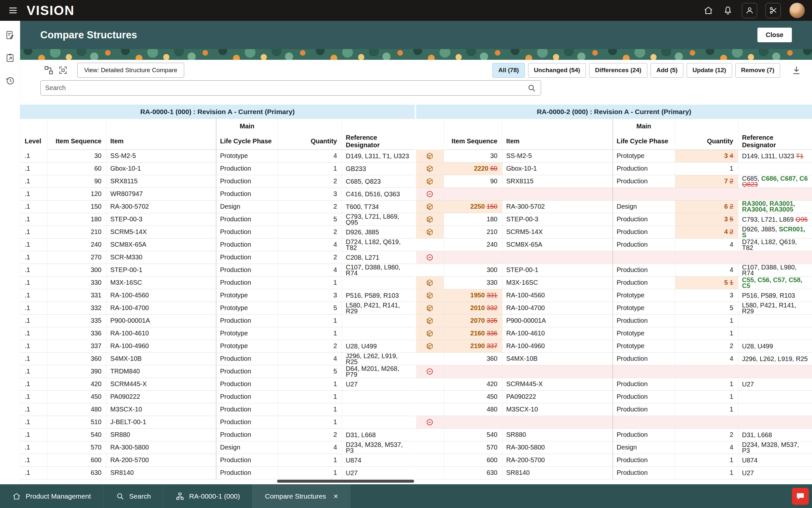 The image size is (812, 508). I want to click on item-cell: STEP-00-1, so click(557, 270).